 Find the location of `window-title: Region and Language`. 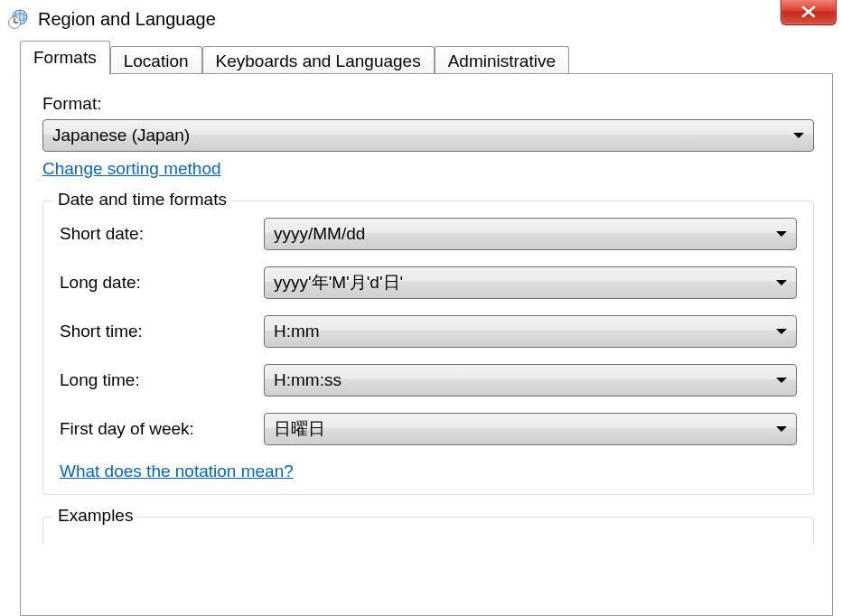

window-title: Region and Language is located at coordinates (126, 20).